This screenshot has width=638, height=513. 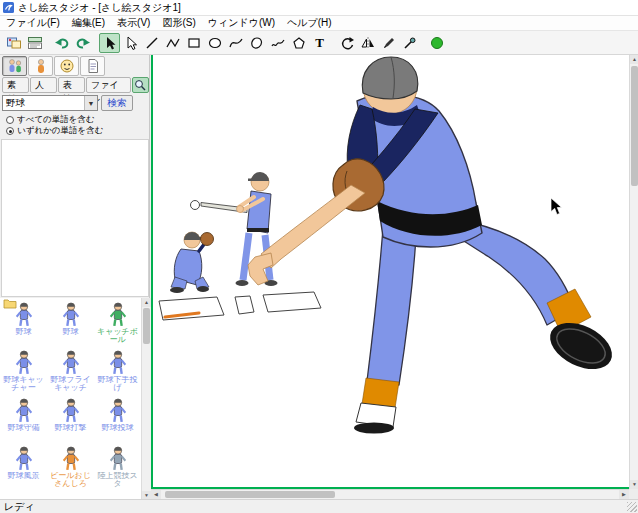 I want to click on menu-shape: 図形(S), so click(x=178, y=23).